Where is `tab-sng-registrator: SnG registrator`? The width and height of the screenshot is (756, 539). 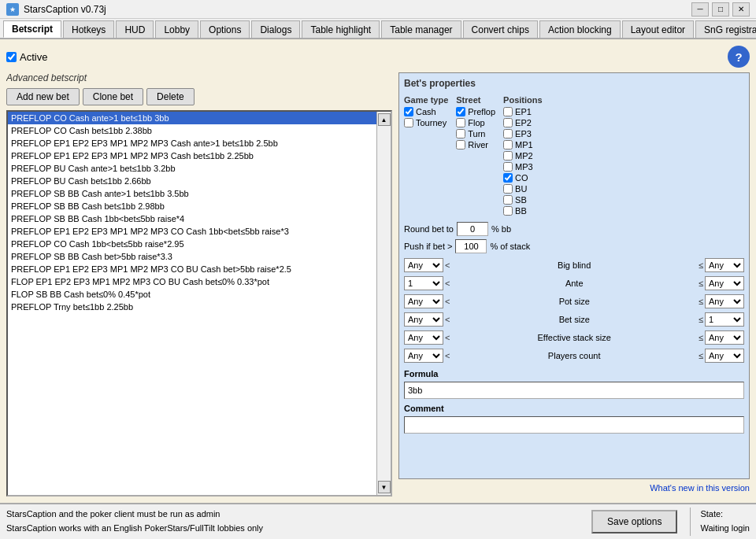
tab-sng-registrator: SnG registrator is located at coordinates (726, 29).